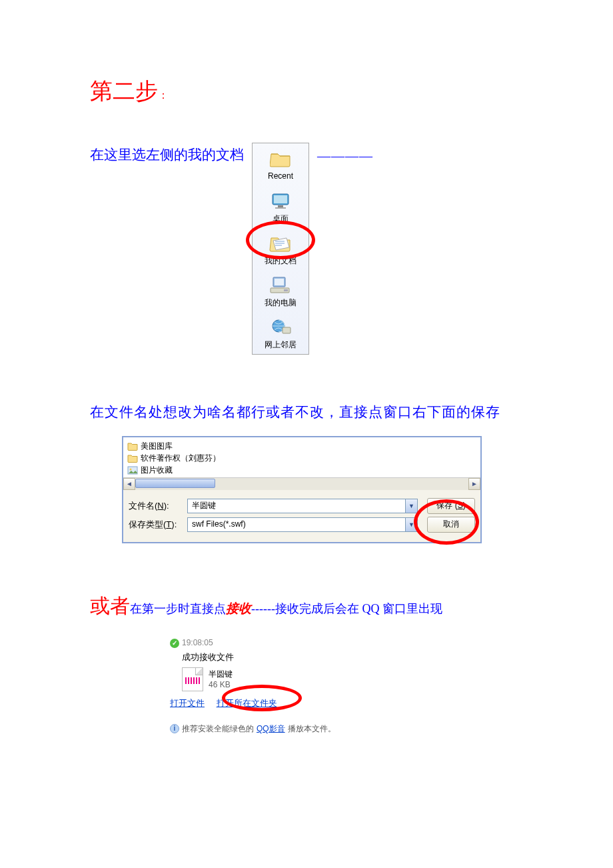 The height and width of the screenshot is (868, 613). What do you see at coordinates (281, 285) in the screenshot?
I see `my-computer-icon` at bounding box center [281, 285].